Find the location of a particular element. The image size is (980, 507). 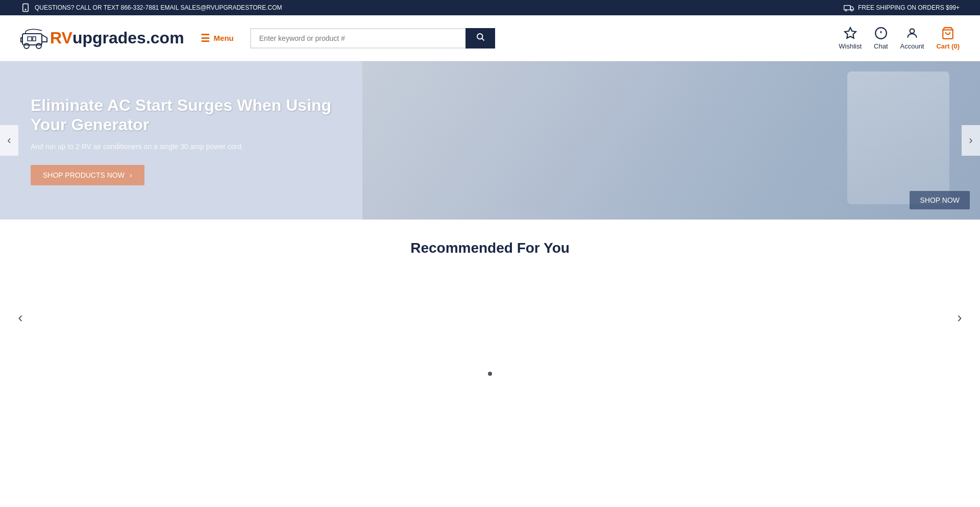

search-area is located at coordinates (373, 38).